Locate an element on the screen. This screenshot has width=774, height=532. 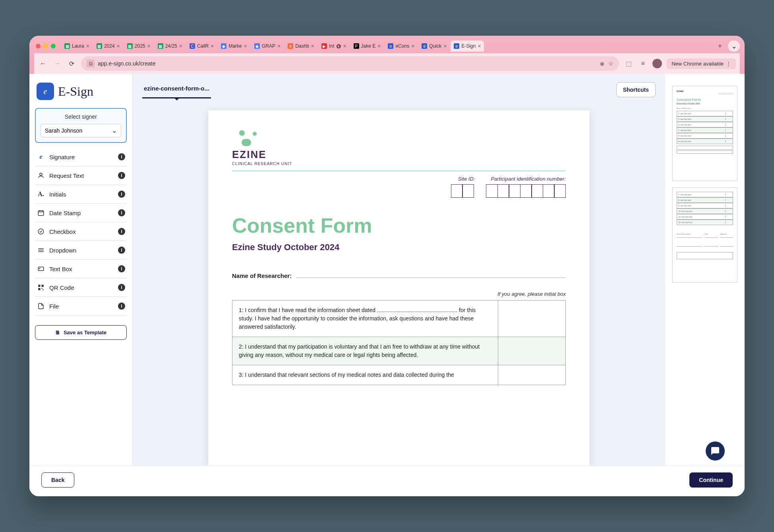
tool-label: Request Text is located at coordinates (82, 175).